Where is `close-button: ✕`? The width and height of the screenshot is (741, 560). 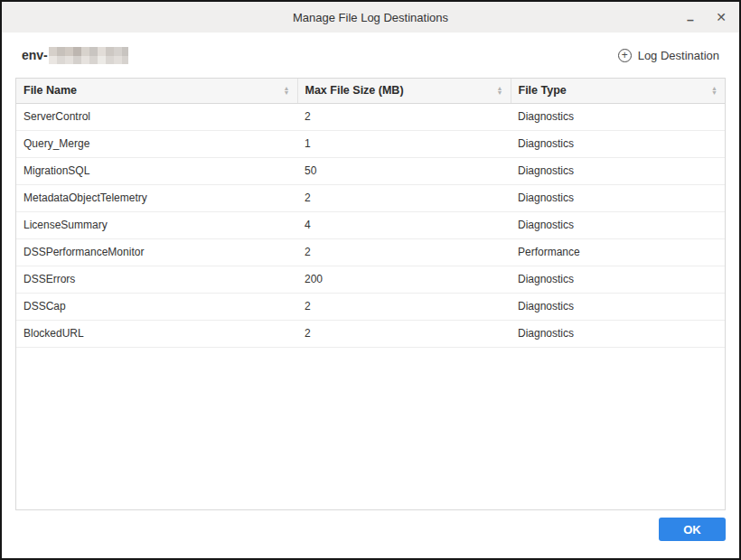 close-button: ✕ is located at coordinates (721, 17).